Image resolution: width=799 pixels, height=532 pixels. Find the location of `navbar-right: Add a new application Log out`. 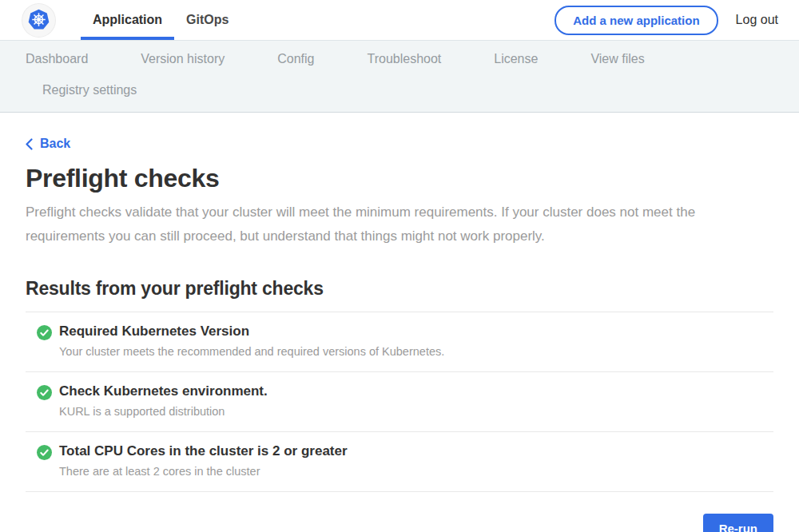

navbar-right: Add a new application Log out is located at coordinates (677, 20).